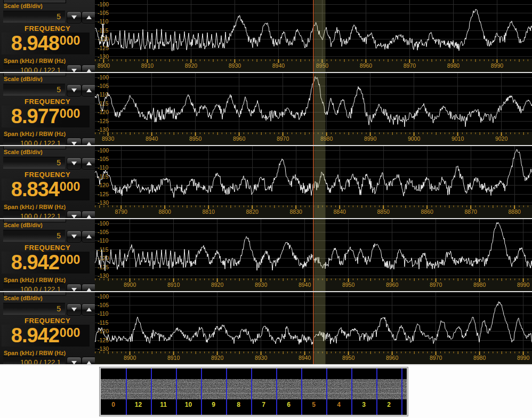  Describe the element at coordinates (313, 182) in the screenshot. I see `spectrum-display: 8790880088108820883088408850886088708880…` at that location.